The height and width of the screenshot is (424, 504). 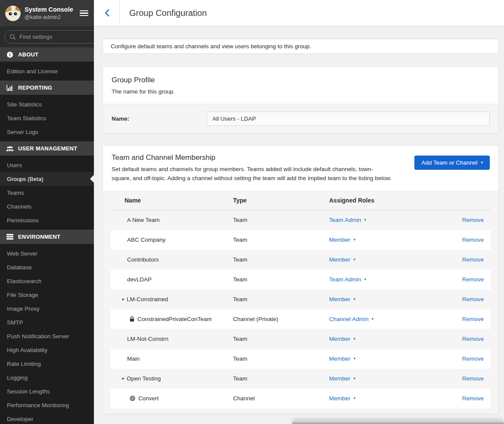 What do you see at coordinates (107, 13) in the screenshot?
I see `back-button` at bounding box center [107, 13].